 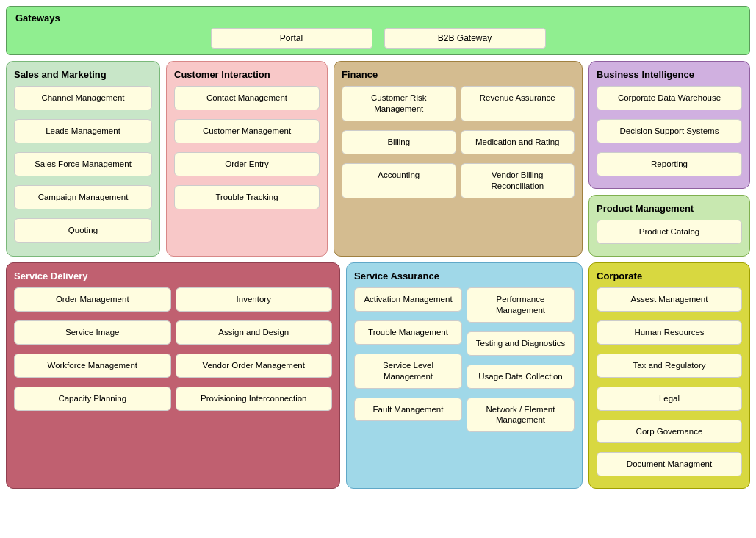 I want to click on item-assest-management: Assest Management, so click(x=669, y=300).